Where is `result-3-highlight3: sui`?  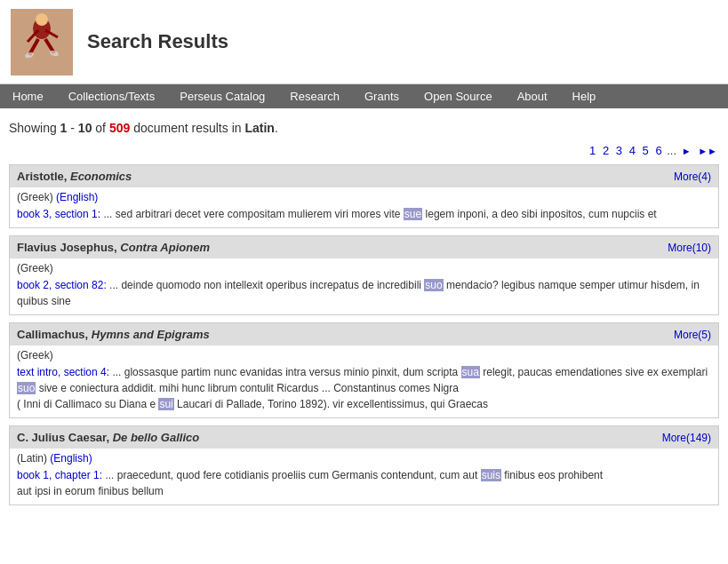
result-3-highlight3: sui is located at coordinates (165, 404).